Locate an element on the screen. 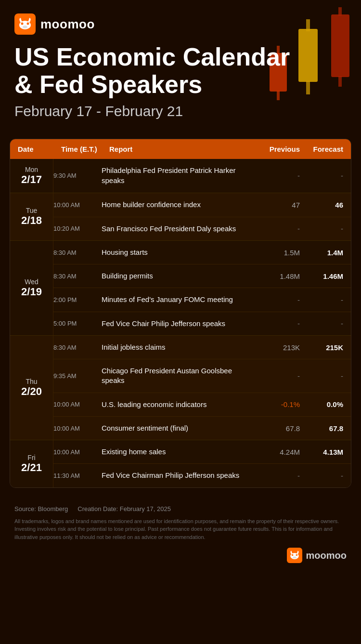  day-rows-tue: 10:00 AM Home builder confidence index 4… is located at coordinates (202, 217).